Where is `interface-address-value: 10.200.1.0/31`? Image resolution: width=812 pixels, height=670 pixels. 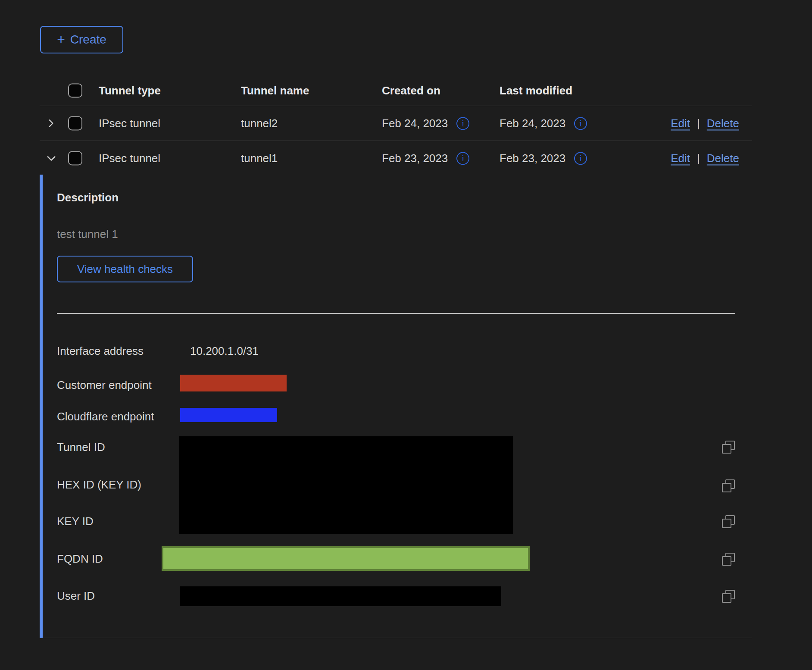 interface-address-value: 10.200.1.0/31 is located at coordinates (224, 351).